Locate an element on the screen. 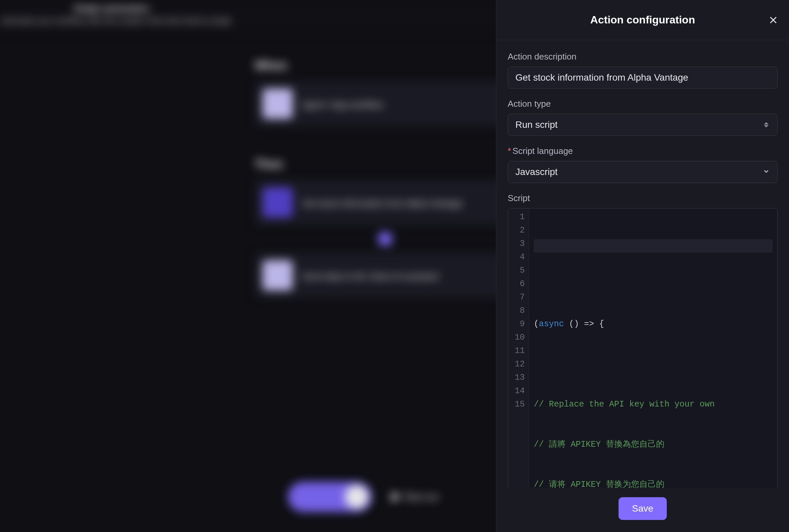 The width and height of the screenshot is (789, 532). code-line-4: // Replace the API key with your own is located at coordinates (653, 404).